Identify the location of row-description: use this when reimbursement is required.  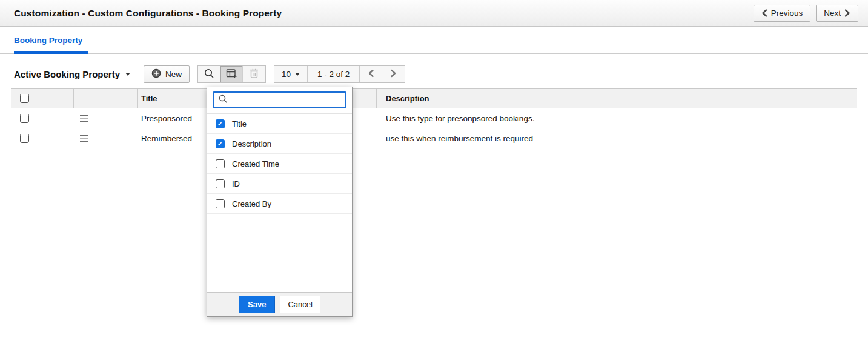
(617, 138).